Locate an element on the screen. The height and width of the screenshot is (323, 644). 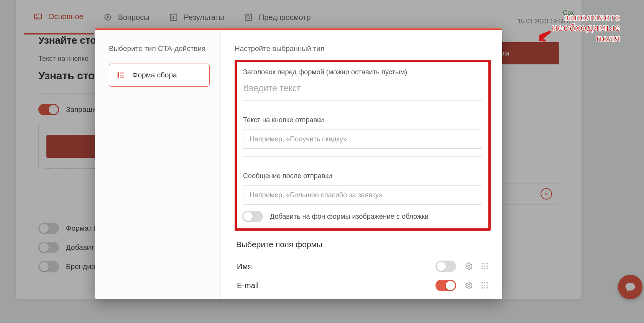
field-toggle-email is located at coordinates (446, 285).